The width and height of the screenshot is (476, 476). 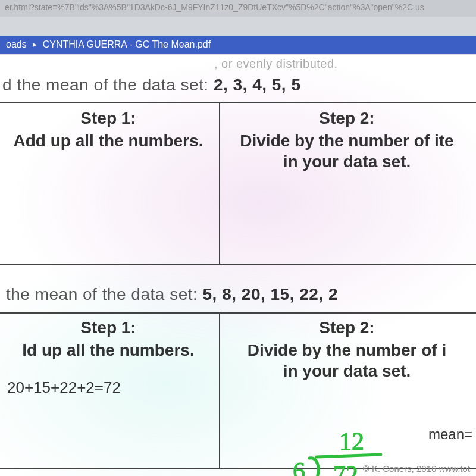 I want to click on problem1-prompt: d the mean of the data set: 2, 3, 4, 5, …, so click(x=238, y=87).